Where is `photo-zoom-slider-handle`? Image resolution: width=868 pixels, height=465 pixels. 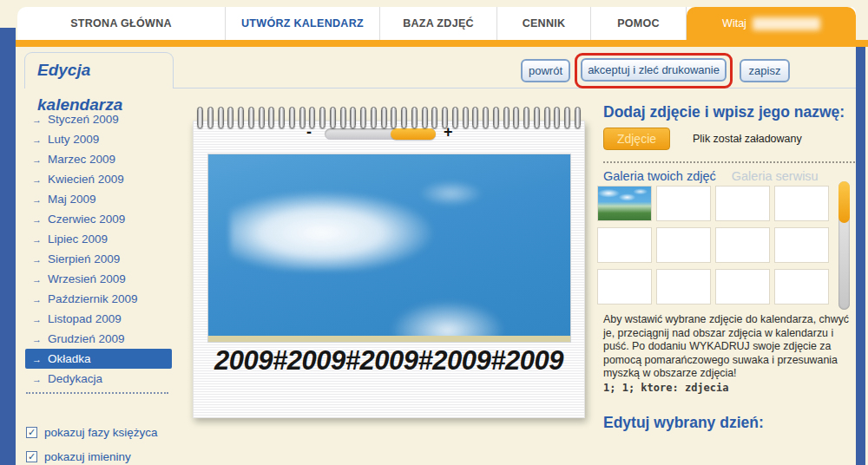 photo-zoom-slider-handle is located at coordinates (413, 134).